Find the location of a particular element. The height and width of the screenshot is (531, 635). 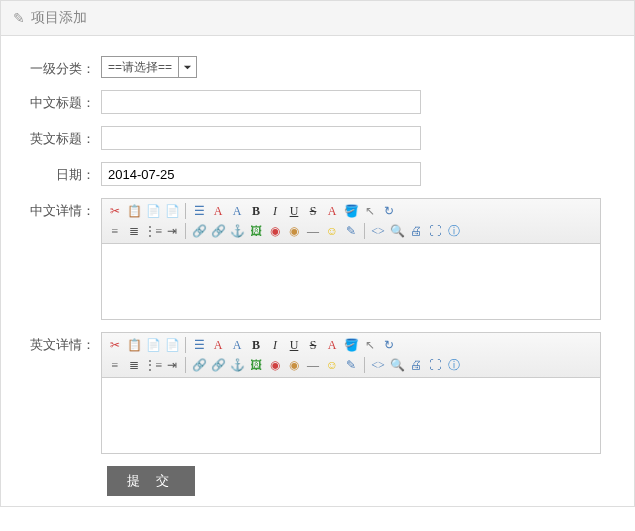

panel-header: ✎ 项目添加 is located at coordinates (318, 18).